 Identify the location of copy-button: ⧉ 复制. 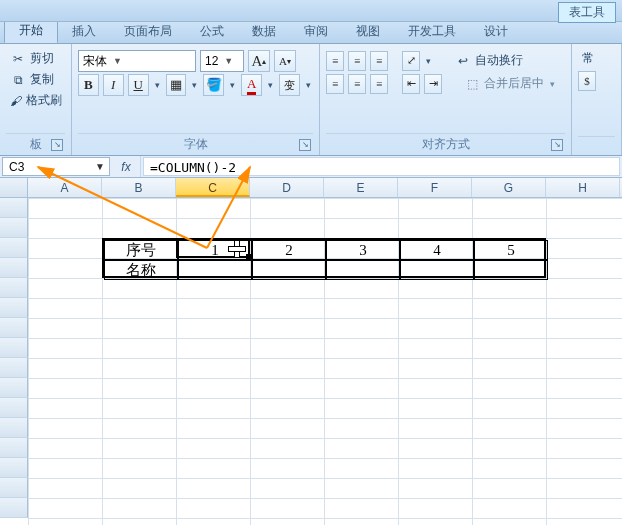
(36, 80).